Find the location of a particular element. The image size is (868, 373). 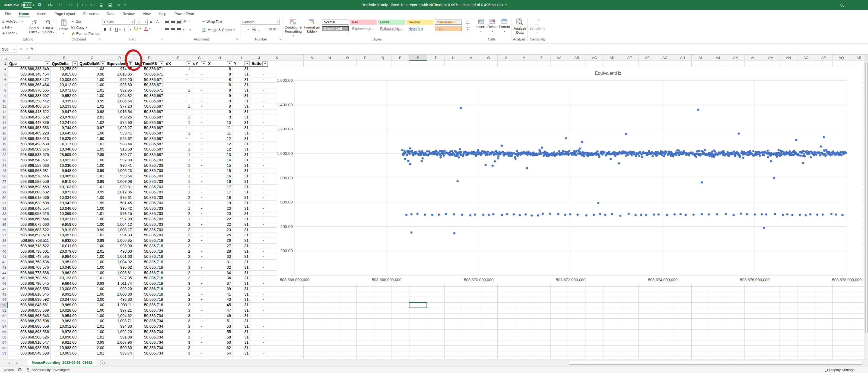

cell-C22: 2.85 is located at coordinates (92, 155).